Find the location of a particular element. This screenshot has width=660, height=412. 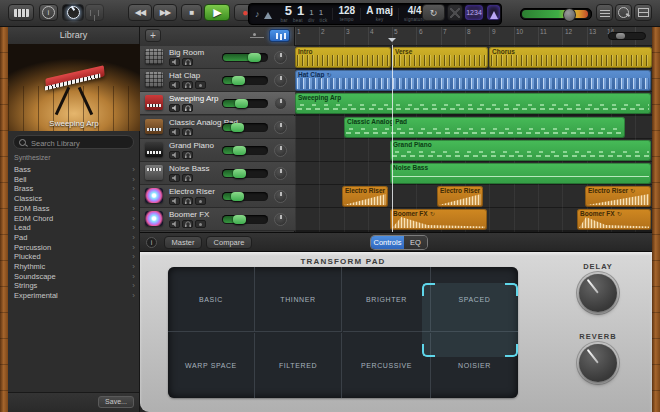

library-item-edm-bass: EDM Bass› is located at coordinates (74, 209).